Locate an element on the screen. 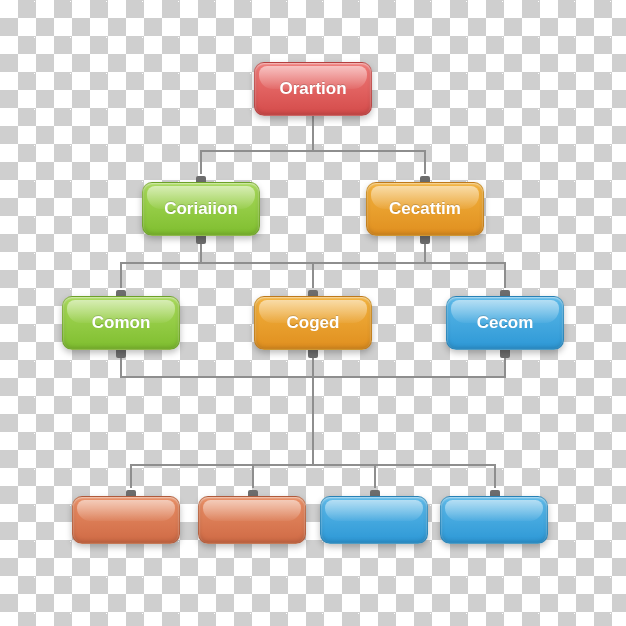  node-label: Cecattim is located at coordinates (425, 209).